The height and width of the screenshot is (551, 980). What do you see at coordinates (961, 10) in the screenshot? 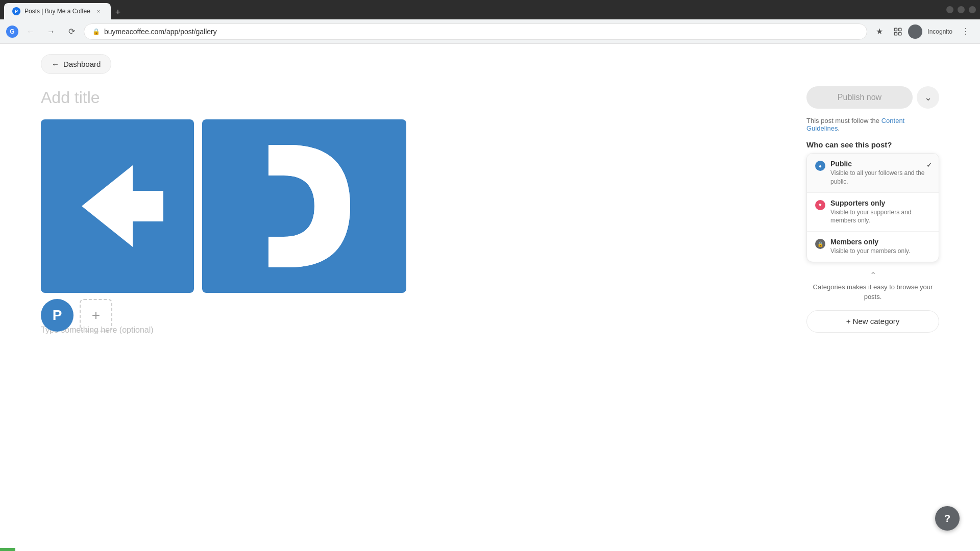
I see `window-maximize` at bounding box center [961, 10].